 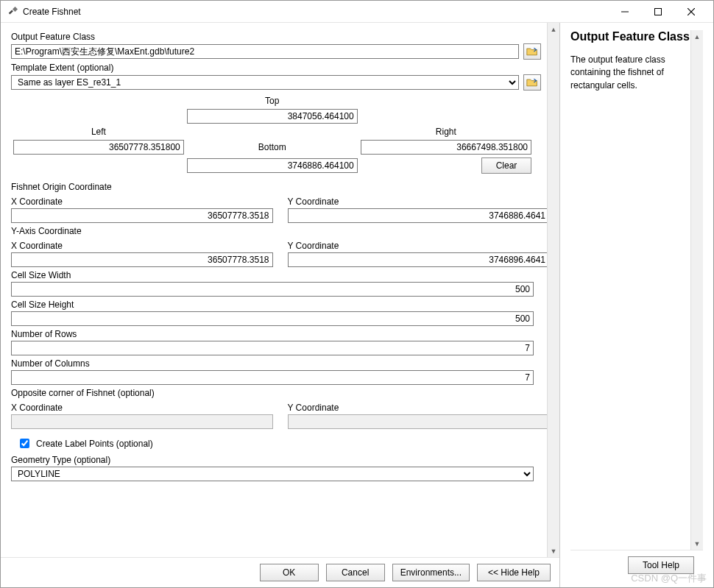 What do you see at coordinates (637, 37) in the screenshot?
I see `help-title: Output Feature Class` at bounding box center [637, 37].